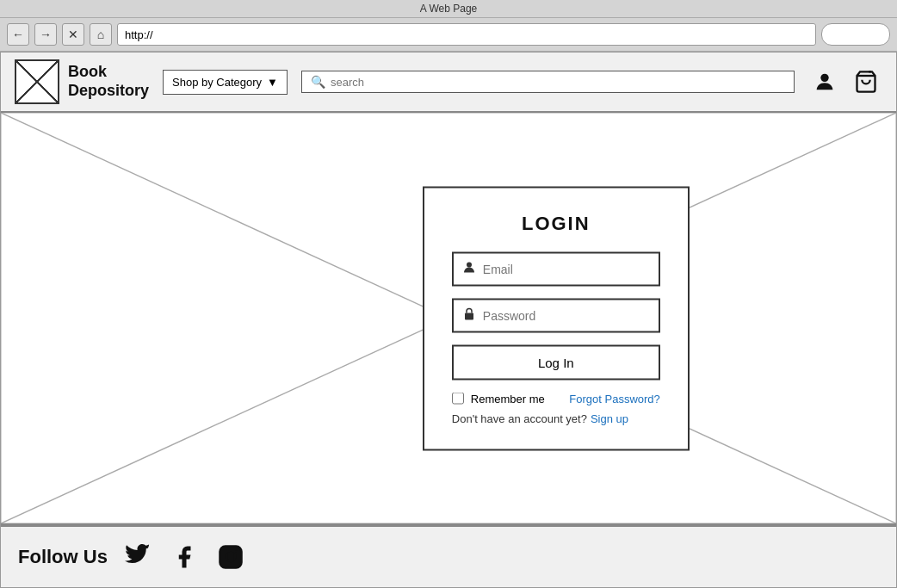 The image size is (897, 588). What do you see at coordinates (558, 83) in the screenshot?
I see `search-input` at bounding box center [558, 83].